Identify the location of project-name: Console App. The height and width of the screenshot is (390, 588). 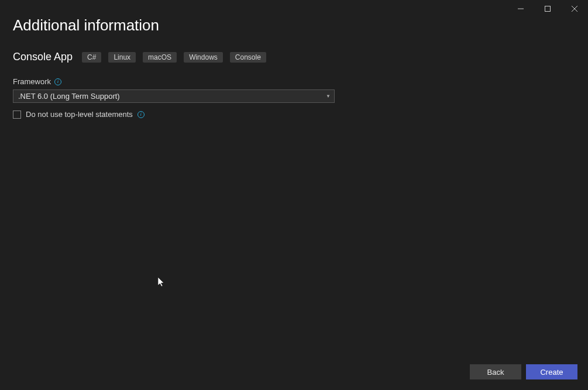
(43, 57).